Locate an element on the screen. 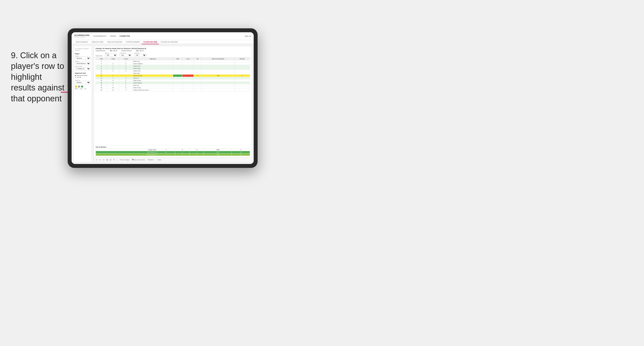 This screenshot has height=346, width=644. ood-table: Foreign Team 1 0 0 4.500 2 NAIA Division… is located at coordinates (173, 152).